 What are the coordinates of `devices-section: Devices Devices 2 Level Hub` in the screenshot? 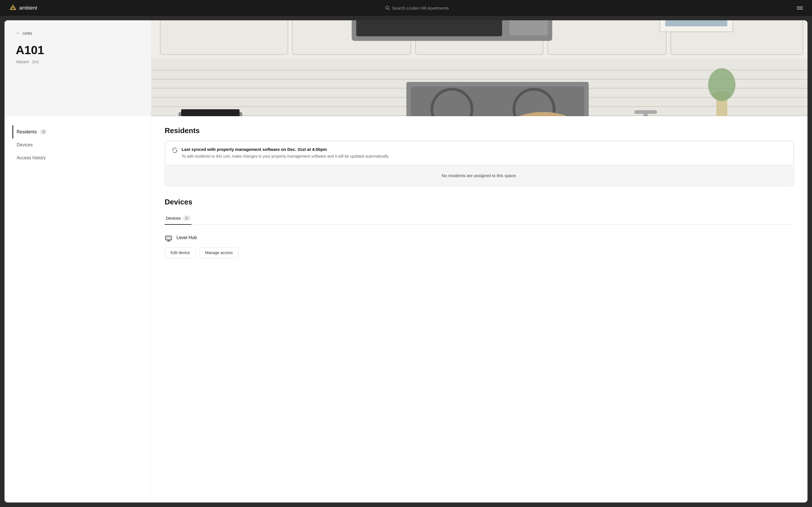 It's located at (479, 228).